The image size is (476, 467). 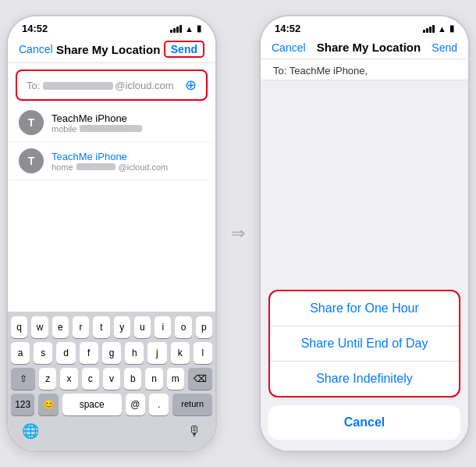 I want to click on key-j: j, so click(x=157, y=353).